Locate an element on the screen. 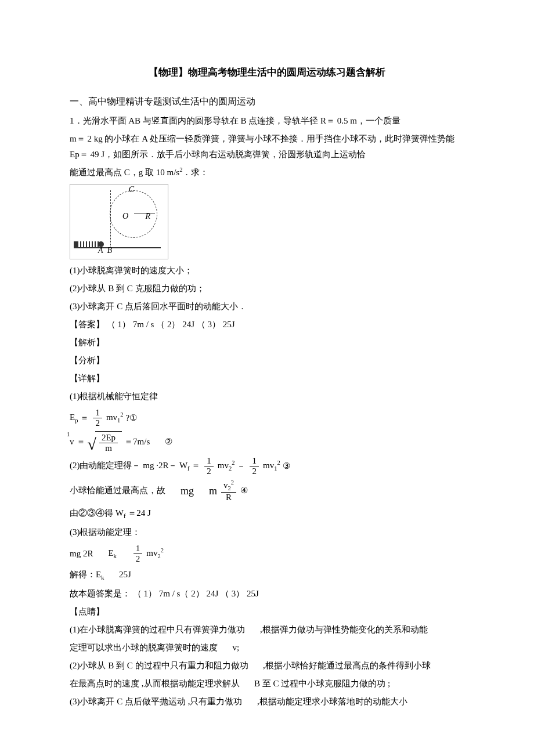 The height and width of the screenshot is (756, 534). sub-question-1: (1)小球脱离弹簧时的速度大小； is located at coordinates (267, 270).